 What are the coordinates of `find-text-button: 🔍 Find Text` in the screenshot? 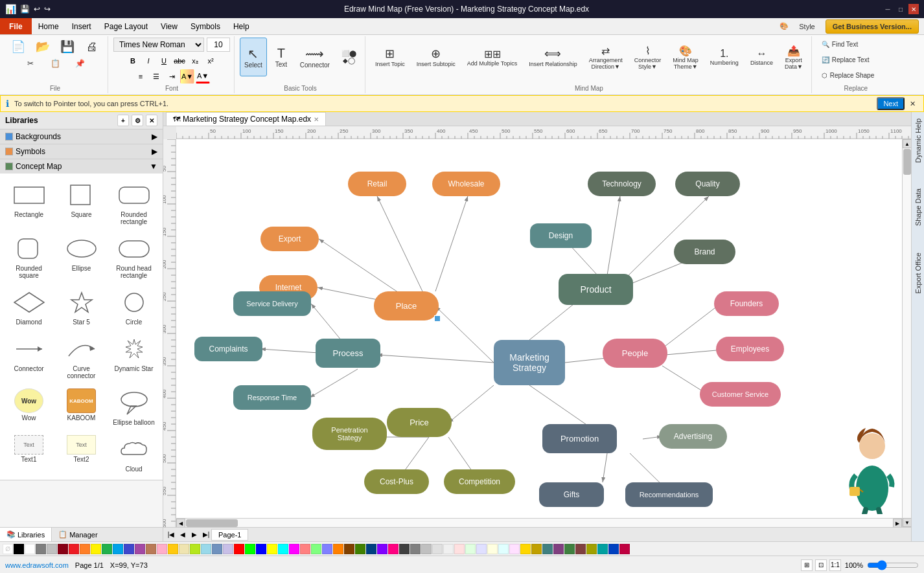 It's located at (856, 44).